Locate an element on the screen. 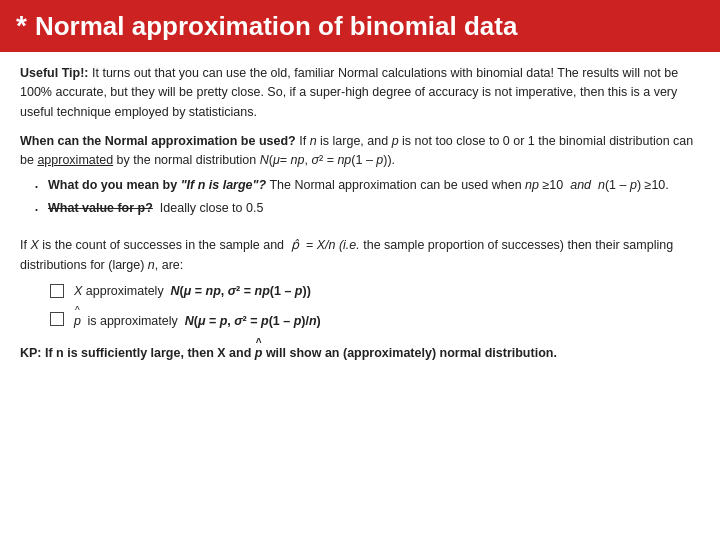 This screenshot has height=540, width=720. bullet-text-2: What value for p? Ideally close to 0.5 is located at coordinates (374, 208).